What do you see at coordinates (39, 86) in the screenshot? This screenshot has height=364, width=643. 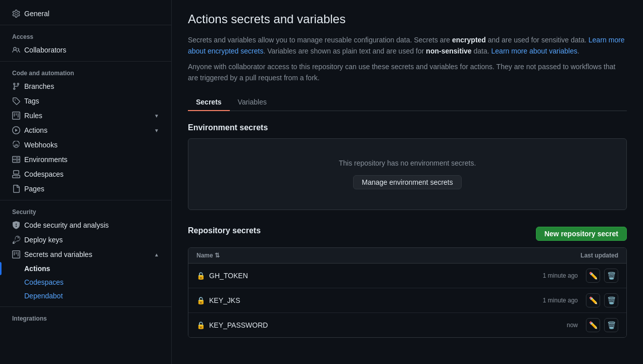 I see `sidebar-item-label: Branches` at bounding box center [39, 86].